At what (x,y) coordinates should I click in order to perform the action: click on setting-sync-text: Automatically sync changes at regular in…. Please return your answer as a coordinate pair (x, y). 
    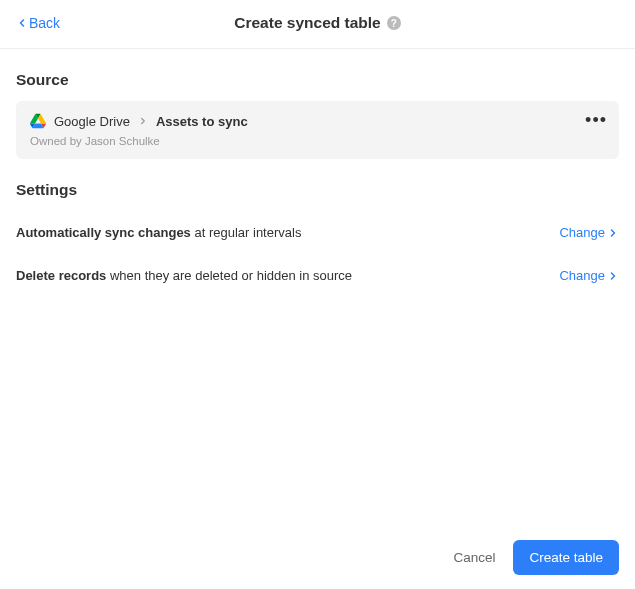
    Looking at the image, I should click on (158, 232).